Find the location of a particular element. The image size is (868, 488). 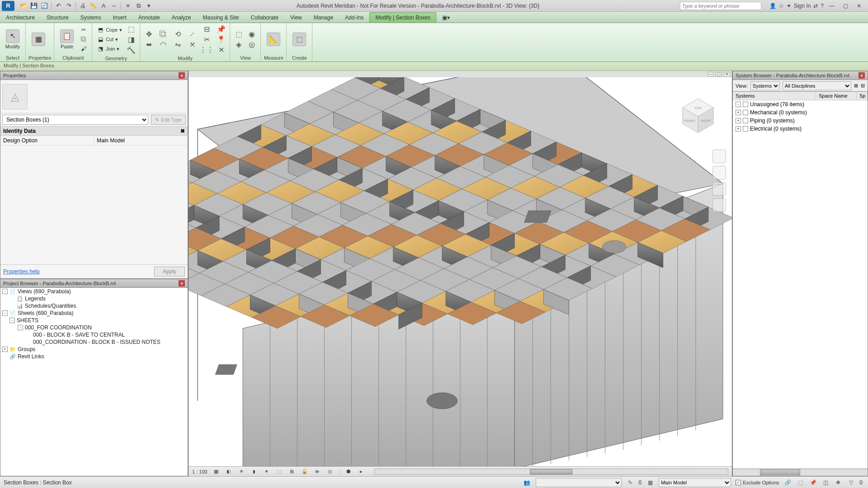

properties-help-link: Properties help is located at coordinates (22, 272).